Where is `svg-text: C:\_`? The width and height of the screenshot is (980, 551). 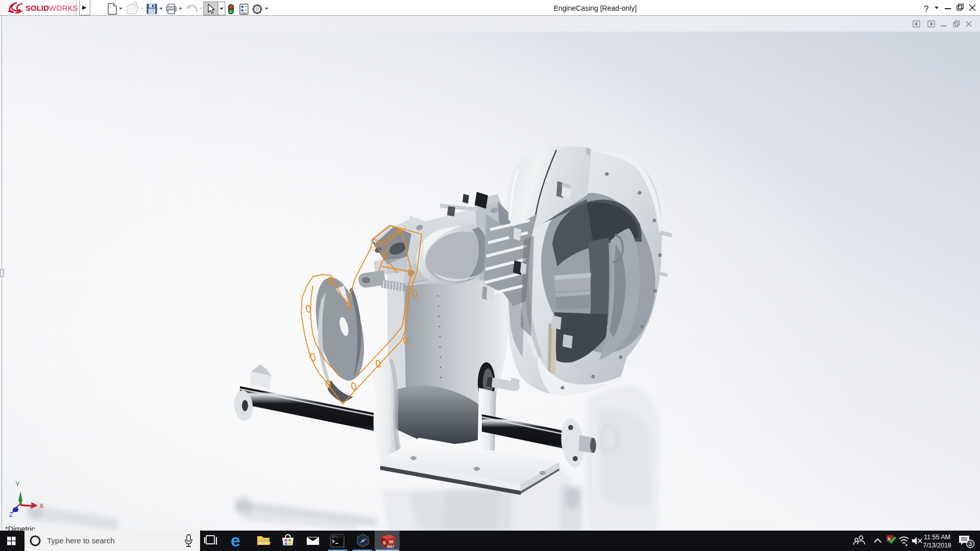
svg-text: C:\_ is located at coordinates (336, 537).